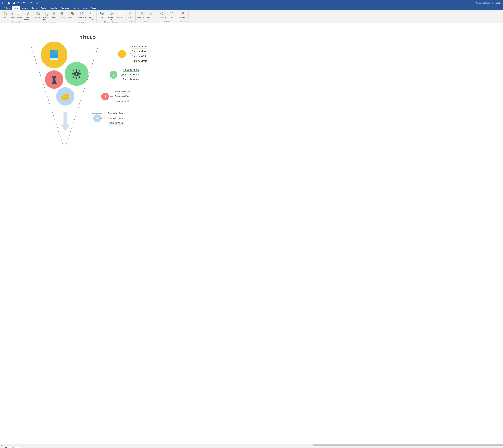 The width and height of the screenshot is (503, 448). Describe the element at coordinates (82, 14) in the screenshot. I see `etiquetas-button: Etiquetas ▼` at that location.